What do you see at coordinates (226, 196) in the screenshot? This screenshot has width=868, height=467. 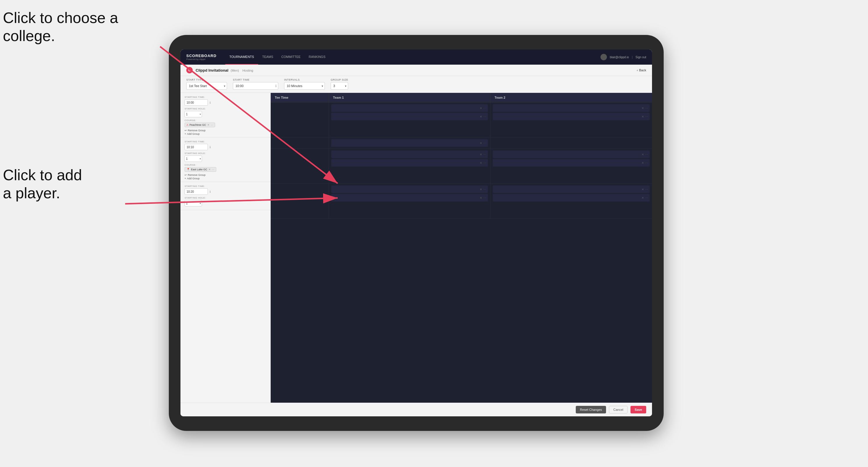 I see `tee-group-3: STARTING TIME: ℹ STARTING HOLE: 1 10` at bounding box center [226, 196].